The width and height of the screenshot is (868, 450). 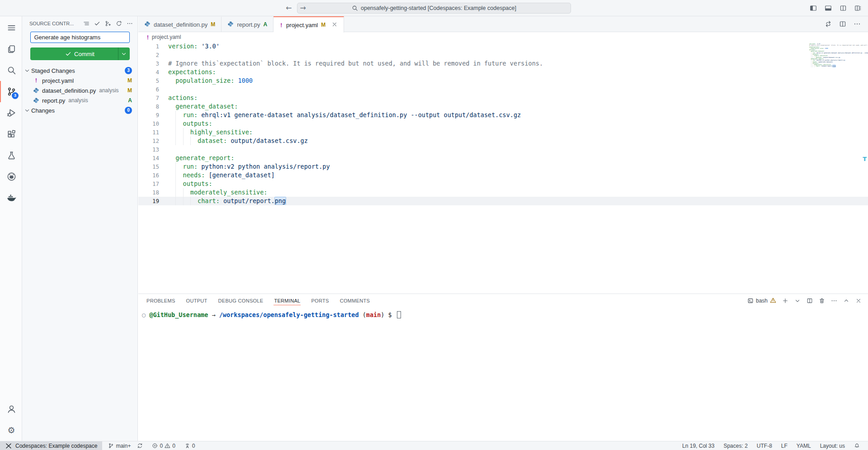 I want to click on terminal: ○ @GitHub_Username → /workspaces/opensaf…, so click(x=505, y=315).